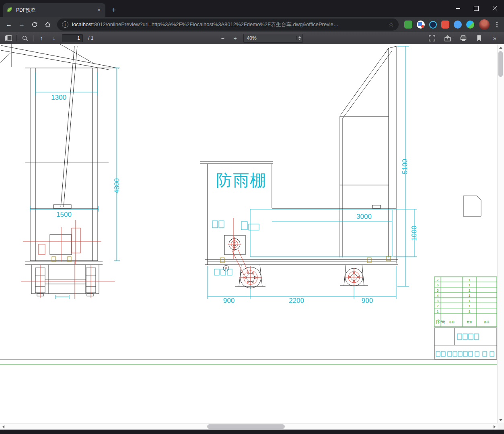 This screenshot has height=434, width=504. What do you see at coordinates (471, 206) in the screenshot?
I see `jpg-file-icon: JPG` at bounding box center [471, 206].